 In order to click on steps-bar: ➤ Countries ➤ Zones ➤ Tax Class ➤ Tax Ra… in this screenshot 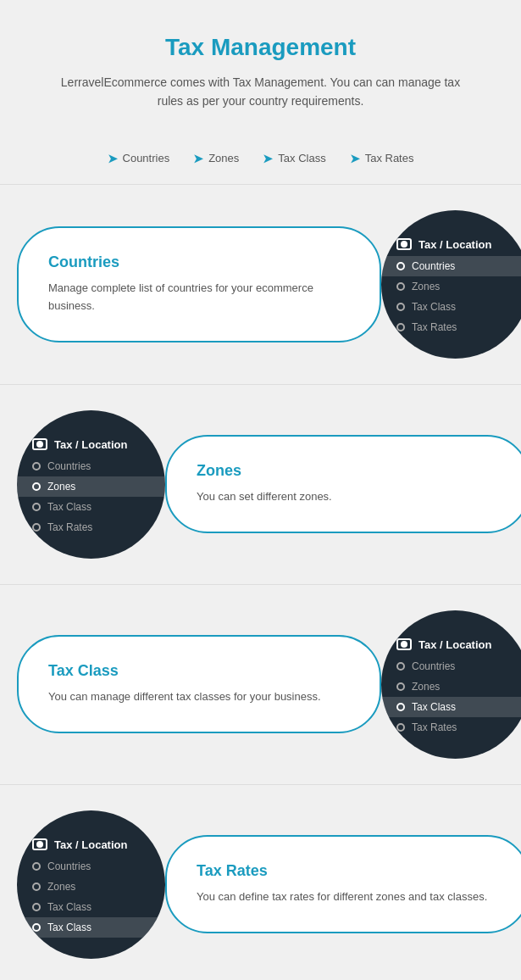, I will do `click(261, 160)`.